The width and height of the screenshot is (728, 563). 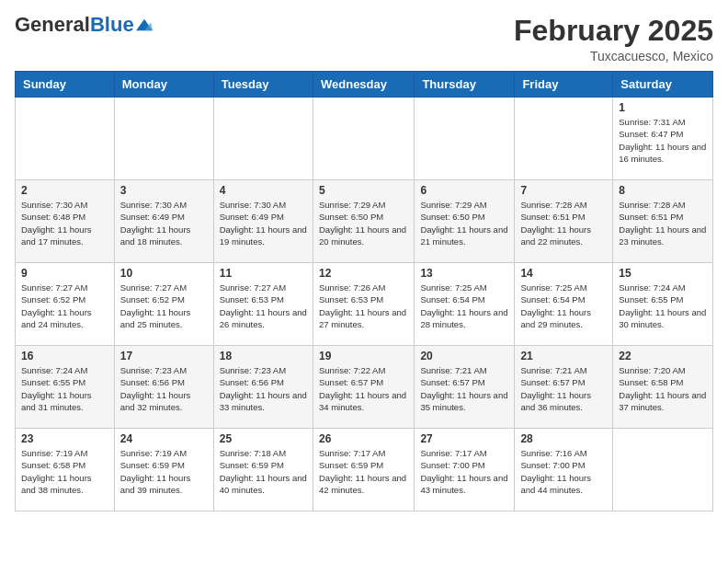 What do you see at coordinates (464, 471) in the screenshot?
I see `day-info: Sunrise: 7:17 AM Sunset: 7:00 PM Dayligh…` at bounding box center [464, 471].